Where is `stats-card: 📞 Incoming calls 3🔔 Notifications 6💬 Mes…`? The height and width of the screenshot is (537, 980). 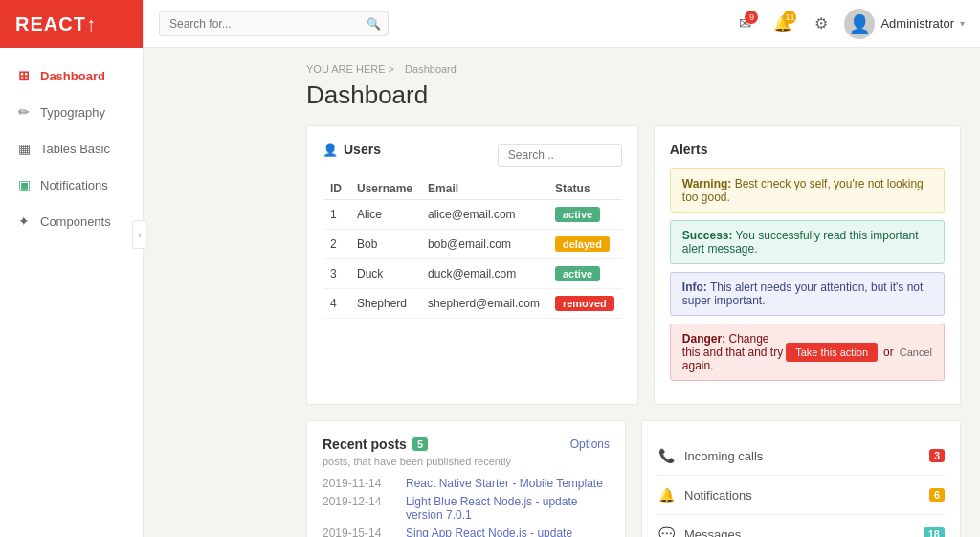
stats-card: 📞 Incoming calls 3🔔 Notifications 6💬 Mes… is located at coordinates (801, 479).